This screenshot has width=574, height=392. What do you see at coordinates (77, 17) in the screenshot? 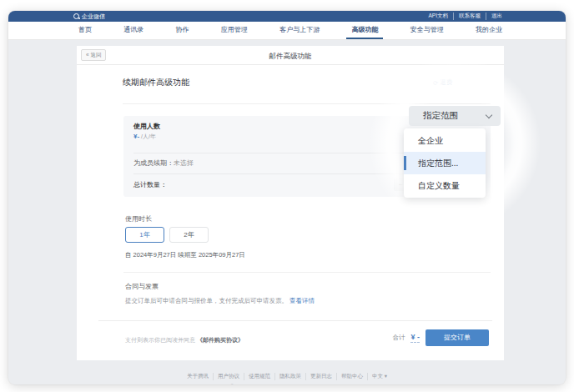
I see `wecom-logo-icon` at bounding box center [77, 17].